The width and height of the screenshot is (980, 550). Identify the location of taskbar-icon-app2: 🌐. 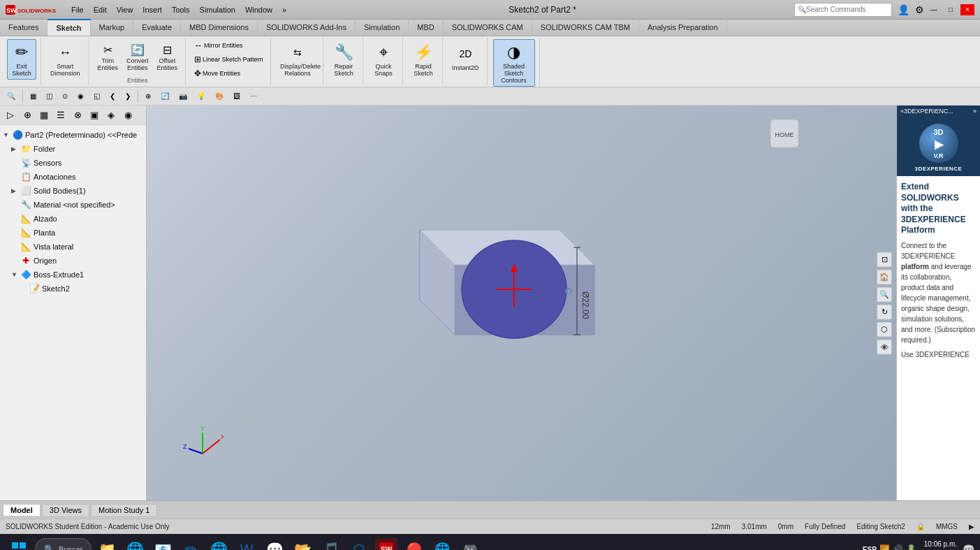
(442, 544).